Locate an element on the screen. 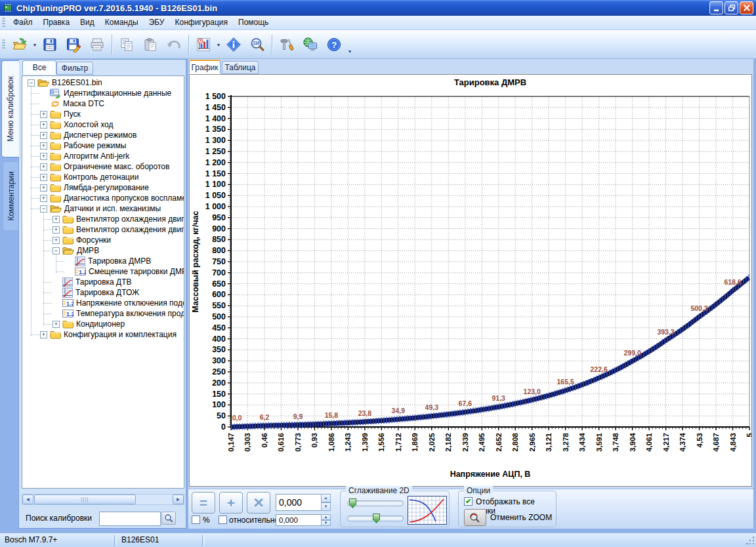  open-dropdown-arrow: ▼ is located at coordinates (35, 45).